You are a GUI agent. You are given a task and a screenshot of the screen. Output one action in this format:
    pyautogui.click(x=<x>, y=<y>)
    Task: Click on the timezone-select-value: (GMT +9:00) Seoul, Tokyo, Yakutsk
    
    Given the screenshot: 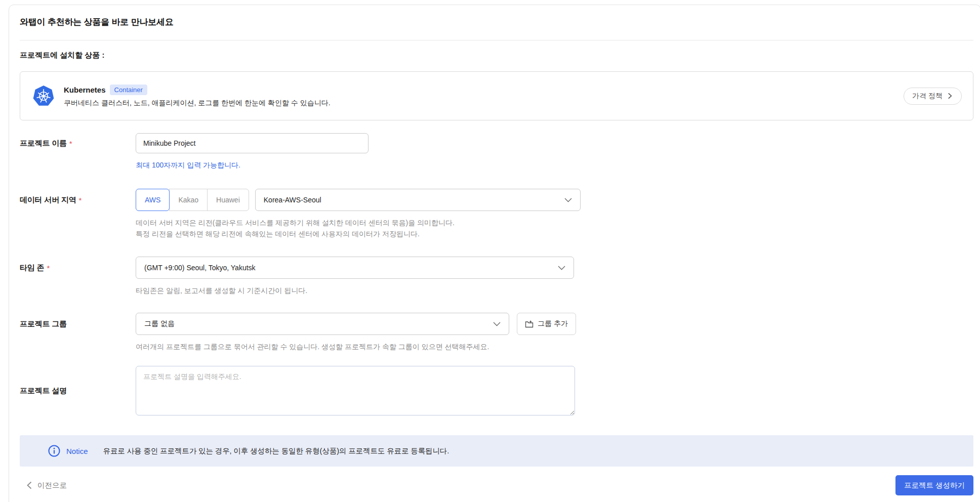 What is the action you would take?
    pyautogui.click(x=200, y=268)
    